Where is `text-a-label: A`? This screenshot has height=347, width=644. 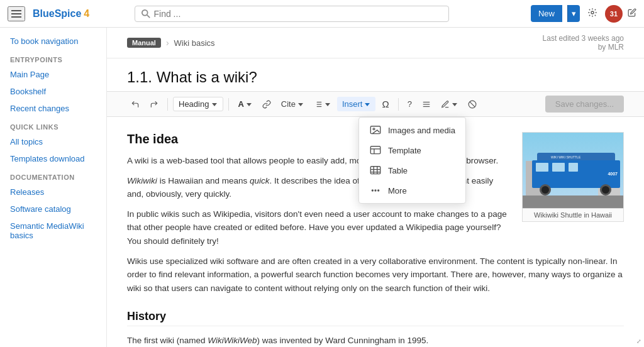
text-a-label: A is located at coordinates (240, 104).